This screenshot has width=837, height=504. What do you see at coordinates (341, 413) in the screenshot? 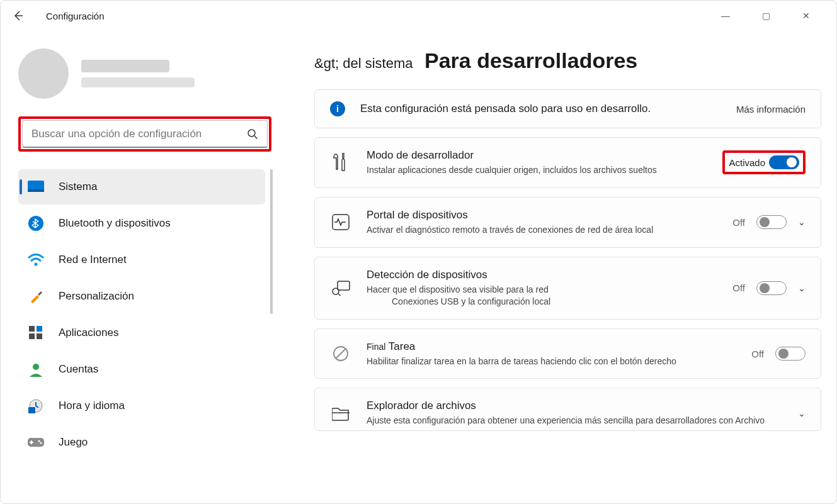
I see `folder-icon` at bounding box center [341, 413].